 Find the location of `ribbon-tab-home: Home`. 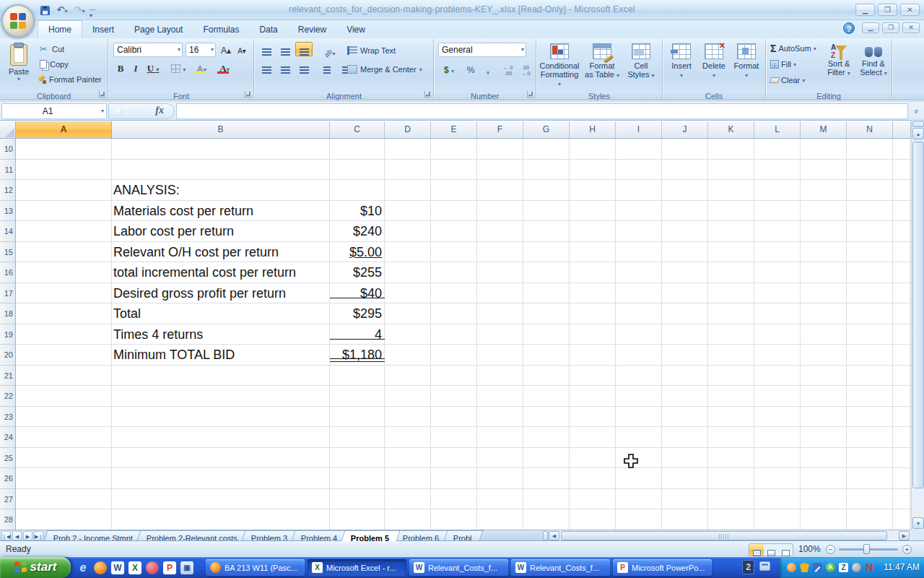

ribbon-tab-home: Home is located at coordinates (60, 29).